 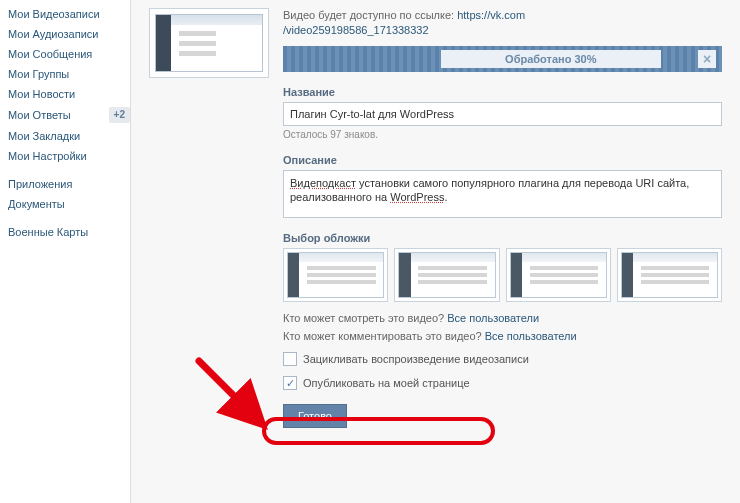 I want to click on replies-badge: +2, so click(x=120, y=115).